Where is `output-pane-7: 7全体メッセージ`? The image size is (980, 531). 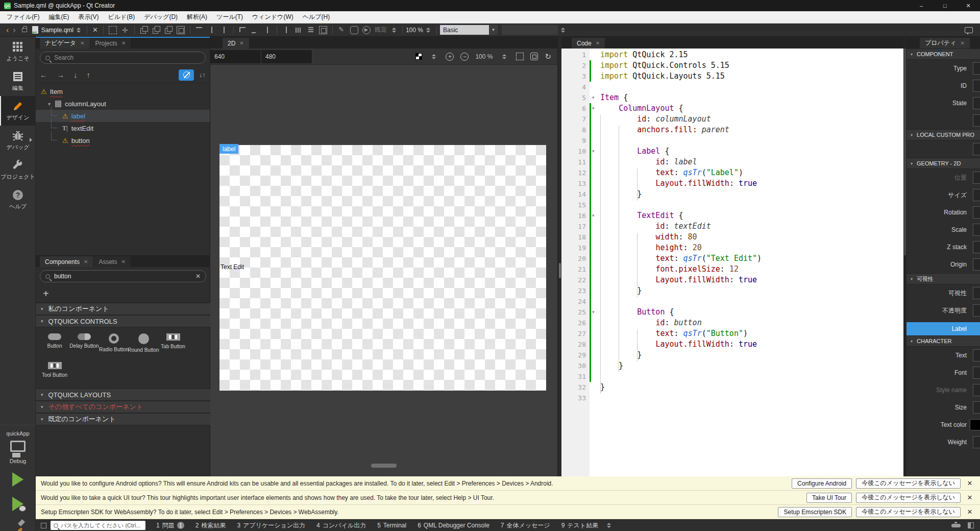 output-pane-7: 7全体メッセージ is located at coordinates (526, 525).